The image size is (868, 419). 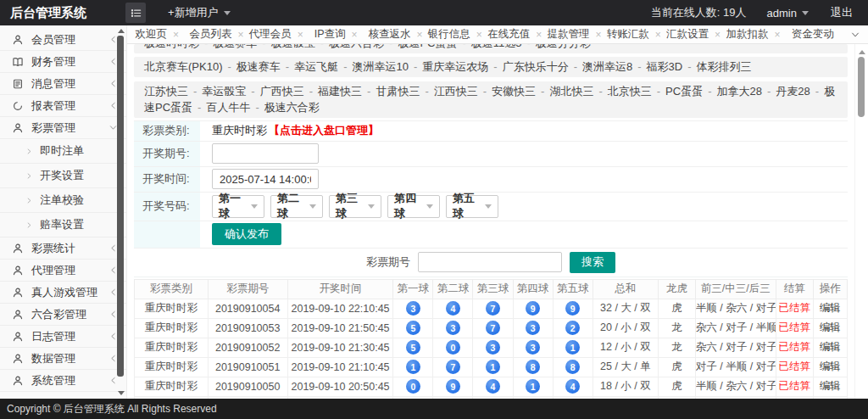 What do you see at coordinates (788, 14) in the screenshot?
I see `admin-menu: admin` at bounding box center [788, 14].